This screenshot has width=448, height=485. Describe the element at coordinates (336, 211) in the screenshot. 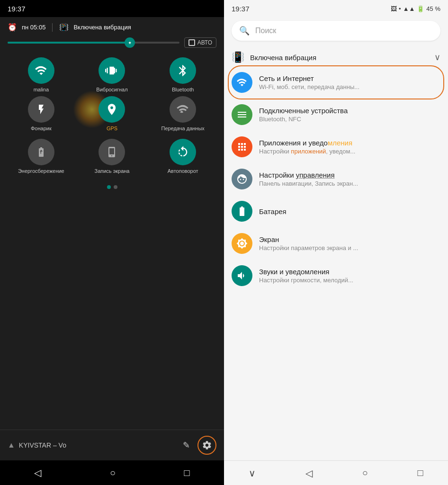

I see `settings-item-battery: Батарея` at that location.